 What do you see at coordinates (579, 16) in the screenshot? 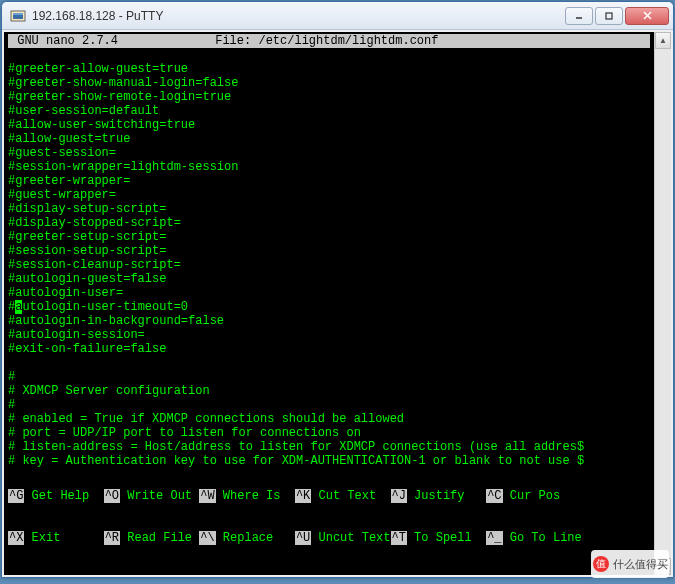
I see `minimize-button` at bounding box center [579, 16].